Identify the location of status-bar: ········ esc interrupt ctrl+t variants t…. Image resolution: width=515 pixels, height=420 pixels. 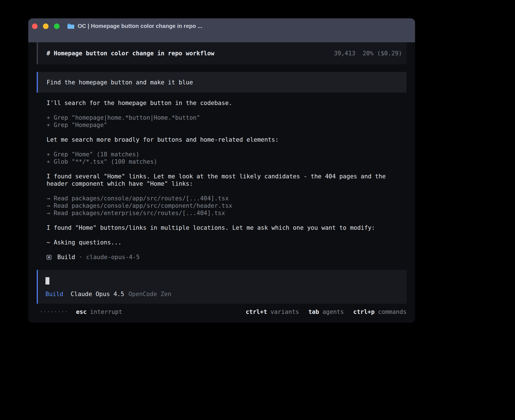
(222, 312).